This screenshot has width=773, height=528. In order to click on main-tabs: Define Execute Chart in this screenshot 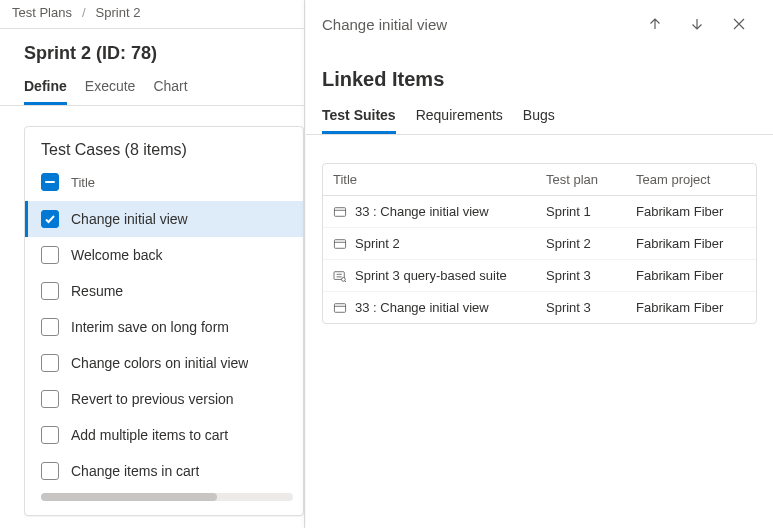, I will do `click(152, 85)`.